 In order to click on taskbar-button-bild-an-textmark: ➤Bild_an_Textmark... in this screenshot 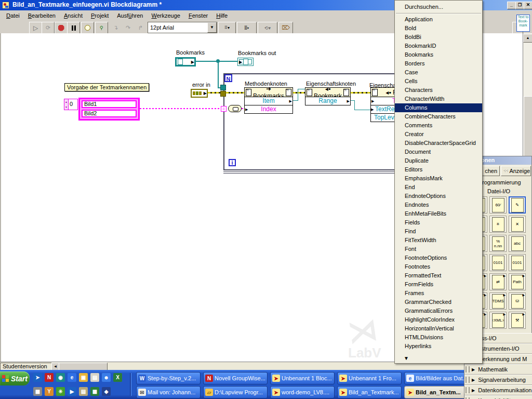, I will do `click(369, 392)`.